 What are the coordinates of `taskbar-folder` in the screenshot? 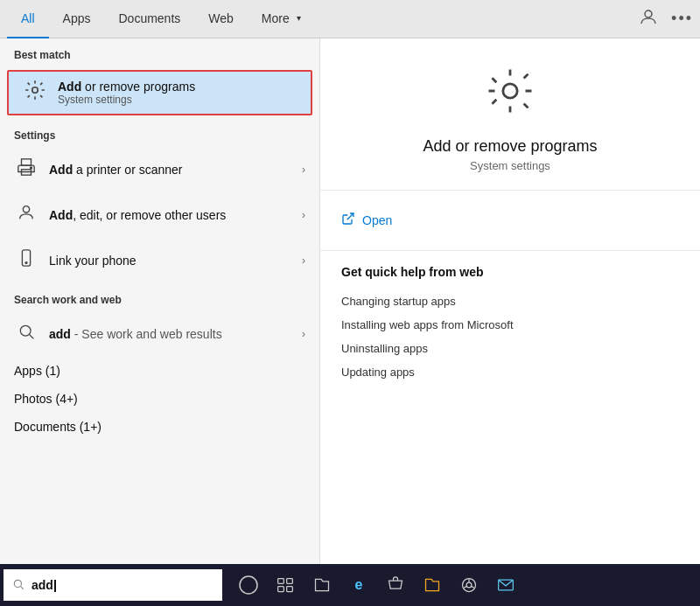 It's located at (432, 585).